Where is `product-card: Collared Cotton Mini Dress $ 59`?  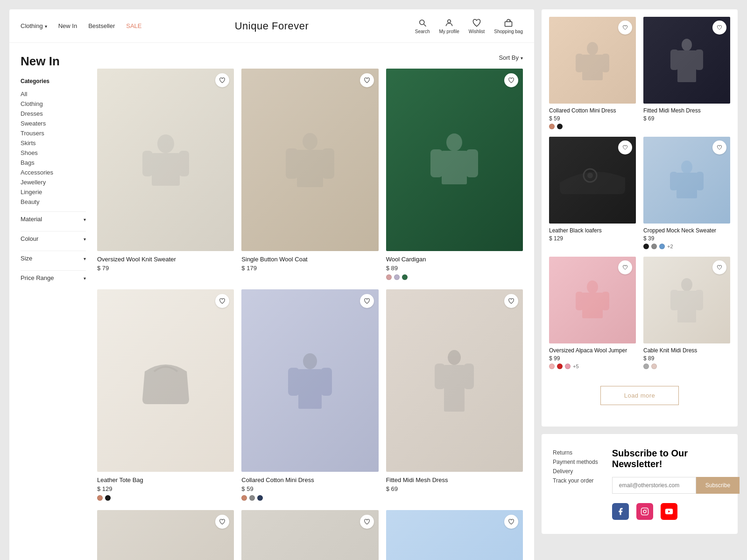
product-card: Collared Cotton Mini Dress $ 59 is located at coordinates (310, 396).